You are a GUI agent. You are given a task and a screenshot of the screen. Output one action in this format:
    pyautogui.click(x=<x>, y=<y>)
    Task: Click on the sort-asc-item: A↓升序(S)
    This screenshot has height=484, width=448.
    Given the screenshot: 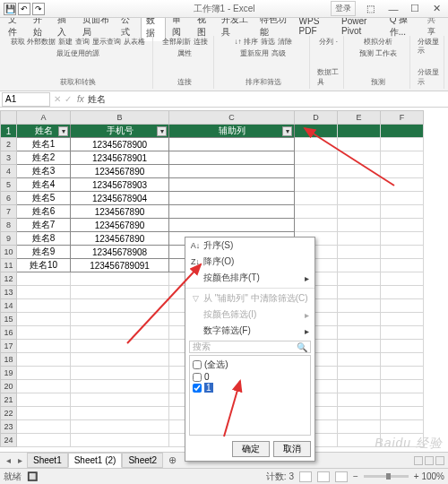 What is the action you would take?
    pyautogui.click(x=250, y=246)
    